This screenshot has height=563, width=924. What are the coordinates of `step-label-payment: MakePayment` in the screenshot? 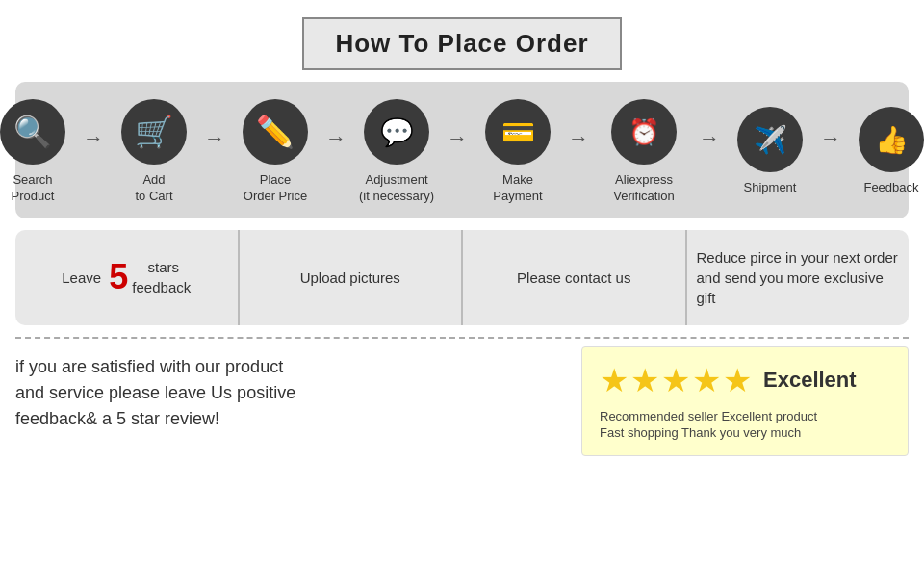 It's located at (518, 189).